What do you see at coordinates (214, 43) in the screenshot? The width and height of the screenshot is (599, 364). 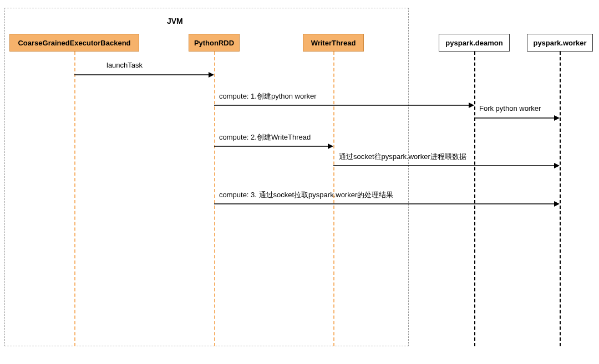 I see `participant-label: PythonRDD` at bounding box center [214, 43].